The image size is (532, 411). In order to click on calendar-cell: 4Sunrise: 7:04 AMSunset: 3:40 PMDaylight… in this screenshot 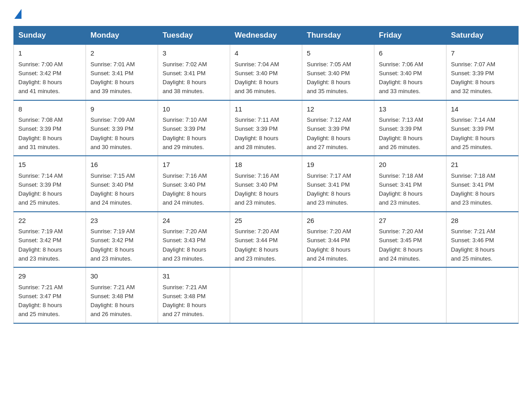, I will do `click(266, 73)`.